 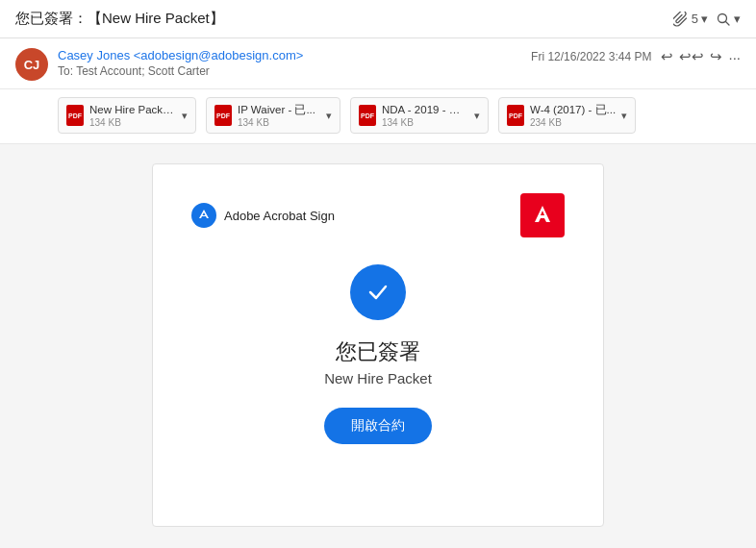 What do you see at coordinates (425, 115) in the screenshot?
I see `attachment-info-2: NDA - 2019 - 已... 134 KB` at bounding box center [425, 115].